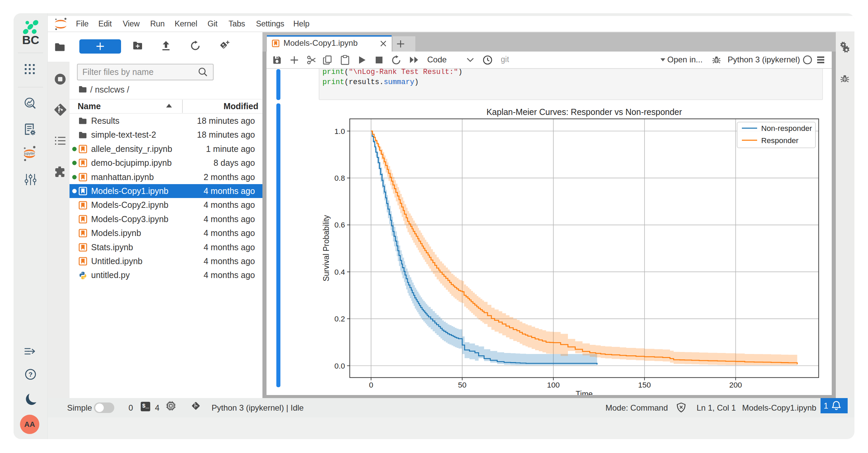  What do you see at coordinates (585, 112) in the screenshot?
I see `svg-text:Kaplan-Meier Curves: Responder: Kaplan-Meier Curves: Responder vs Non-re…` at bounding box center [585, 112].